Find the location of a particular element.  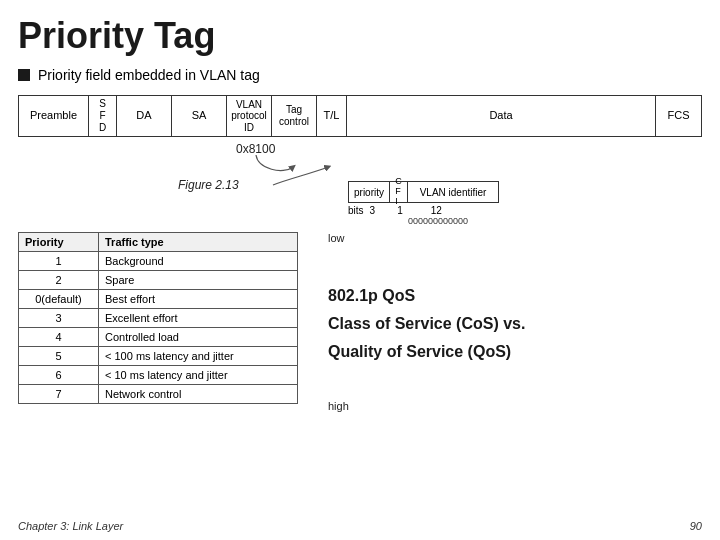

footer-right: 90 is located at coordinates (696, 526).